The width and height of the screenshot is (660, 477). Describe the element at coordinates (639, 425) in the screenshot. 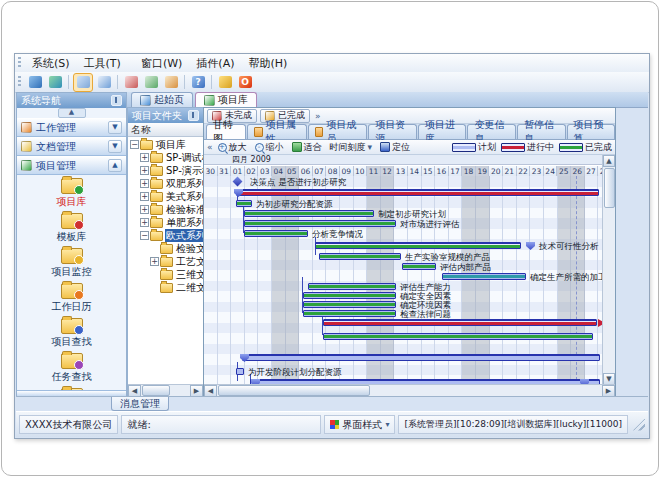

I see `resize-grip` at that location.